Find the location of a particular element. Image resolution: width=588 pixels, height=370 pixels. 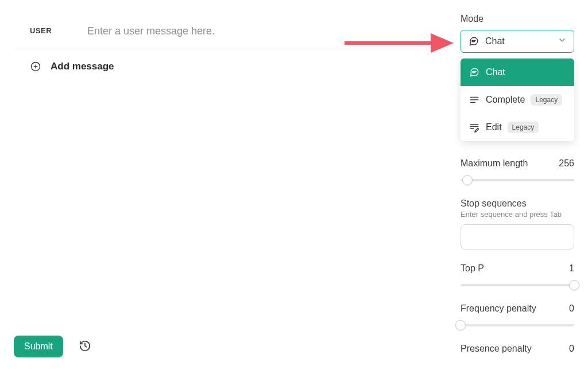

param-hint: Enter sequence and press Tab is located at coordinates (517, 215).